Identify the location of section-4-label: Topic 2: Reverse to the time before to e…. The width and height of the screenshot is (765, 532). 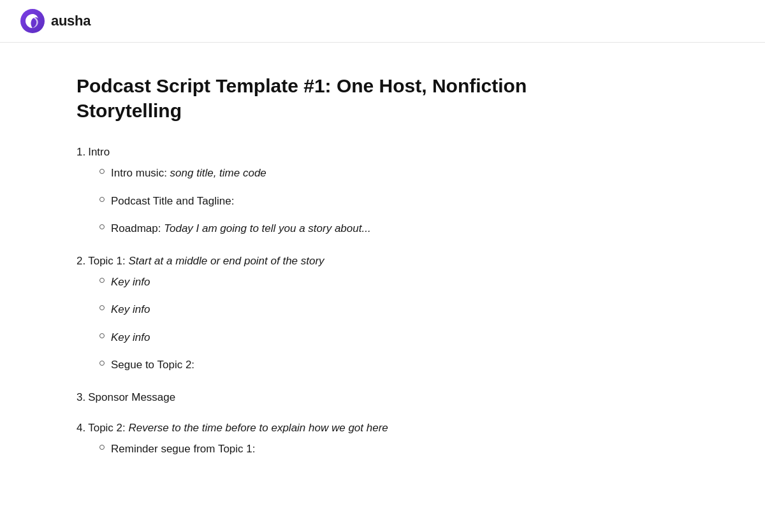
(238, 428).